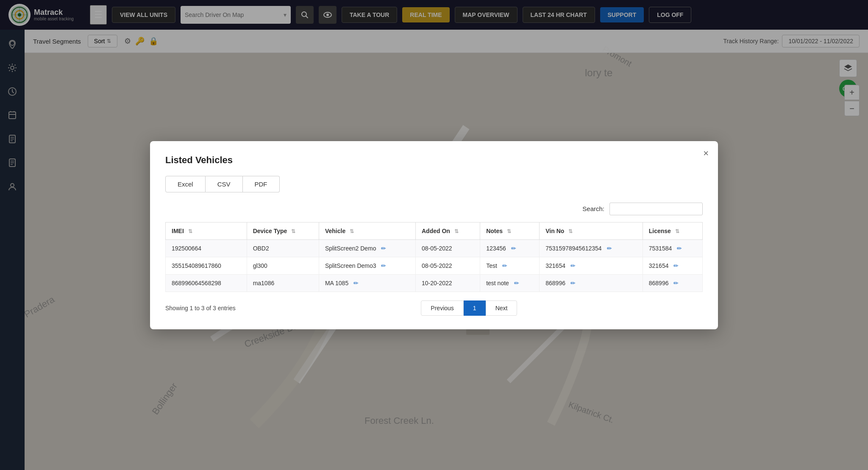 The image size is (868, 470). I want to click on vehicles-table: IMEI ⇅ Device Type ⇅ Vehicle ⇅ Added On …, so click(434, 257).